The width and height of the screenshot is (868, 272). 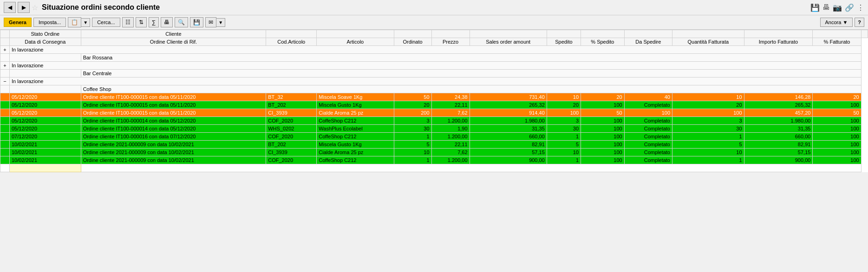 What do you see at coordinates (837, 97) in the screenshot?
I see `row-pct-fatt: 20` at bounding box center [837, 97].